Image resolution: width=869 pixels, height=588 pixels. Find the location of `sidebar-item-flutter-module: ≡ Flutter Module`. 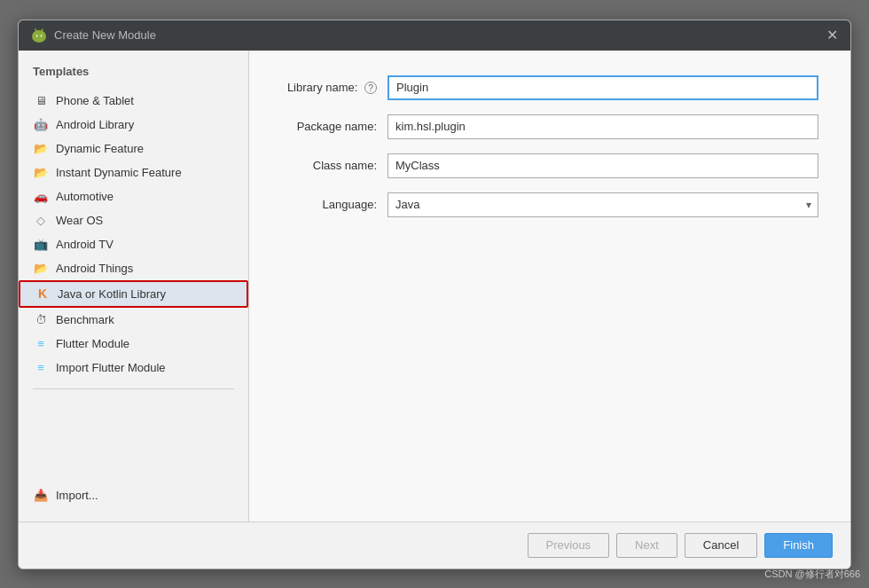

sidebar-item-flutter-module: ≡ Flutter Module is located at coordinates (133, 344).